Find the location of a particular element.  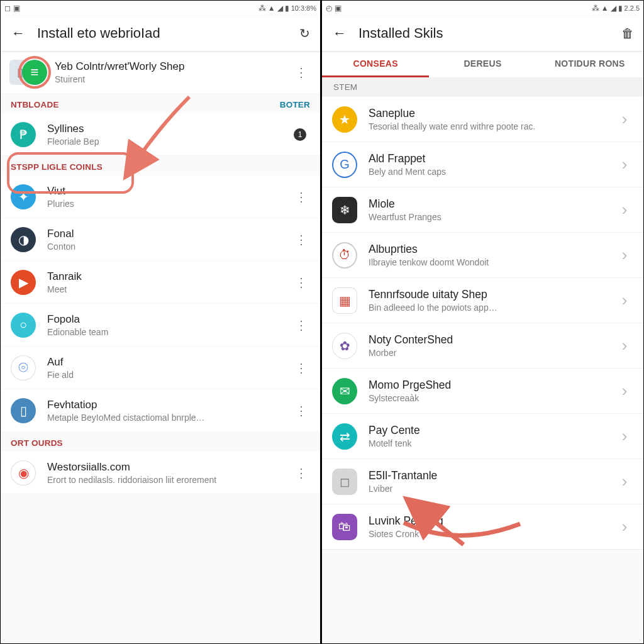

item-texts: ViutPluries is located at coordinates (169, 197).